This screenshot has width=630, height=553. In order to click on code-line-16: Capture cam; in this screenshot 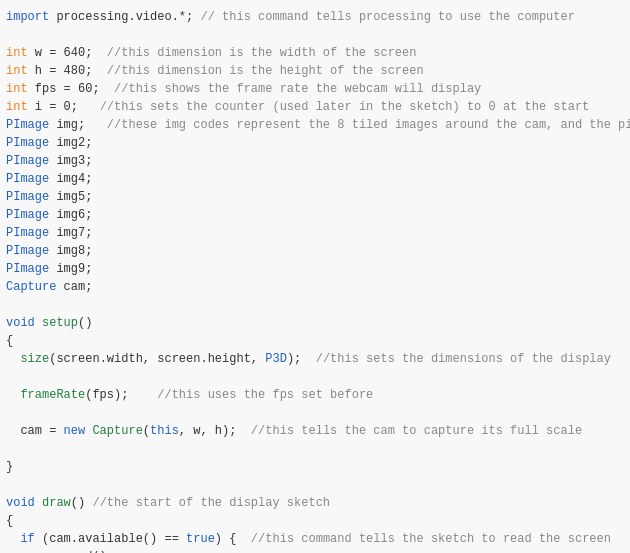, I will do `click(315, 287)`.